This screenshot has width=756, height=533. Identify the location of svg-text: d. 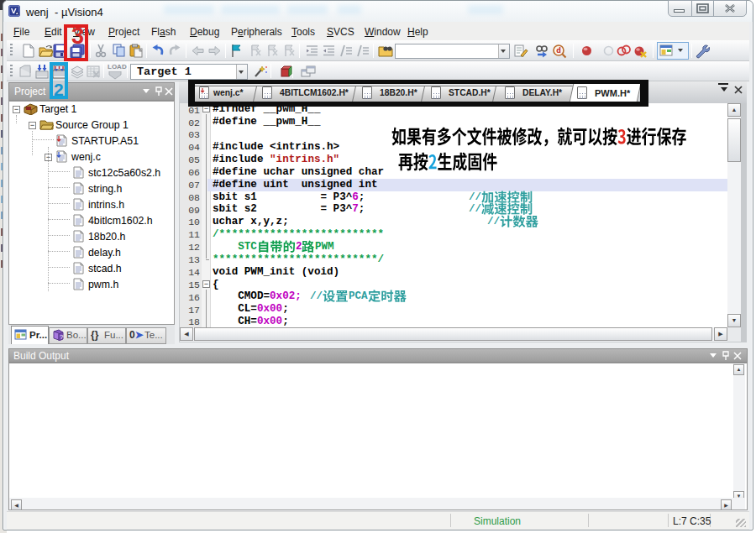
(559, 50).